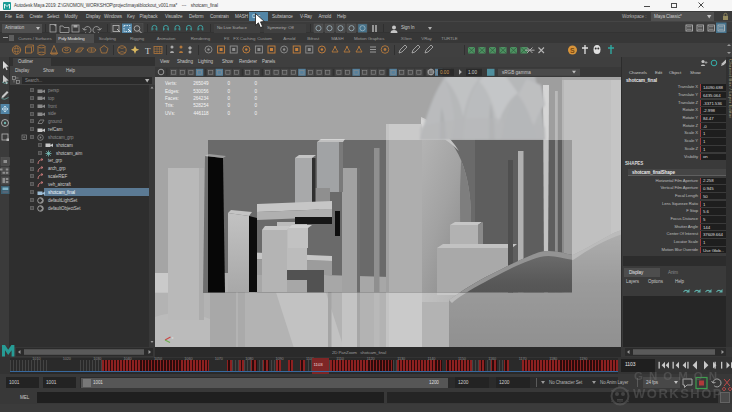 This screenshot has width=732, height=412. Describe the element at coordinates (572, 50) in the screenshot. I see `svg-text: S` at that location.